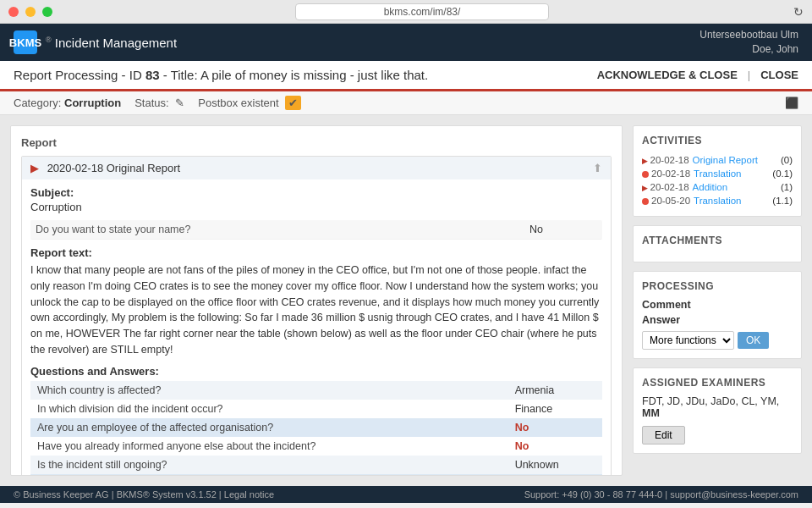 This screenshot has width=812, height=508. Describe the element at coordinates (49, 40) in the screenshot. I see `logo-sup: ®` at that location.